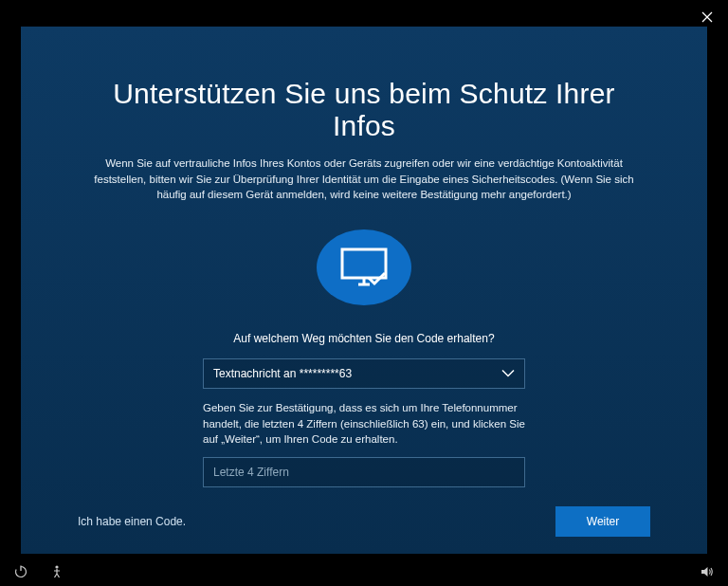 The width and height of the screenshot is (728, 586). I want to click on system-bar-left, so click(39, 572).